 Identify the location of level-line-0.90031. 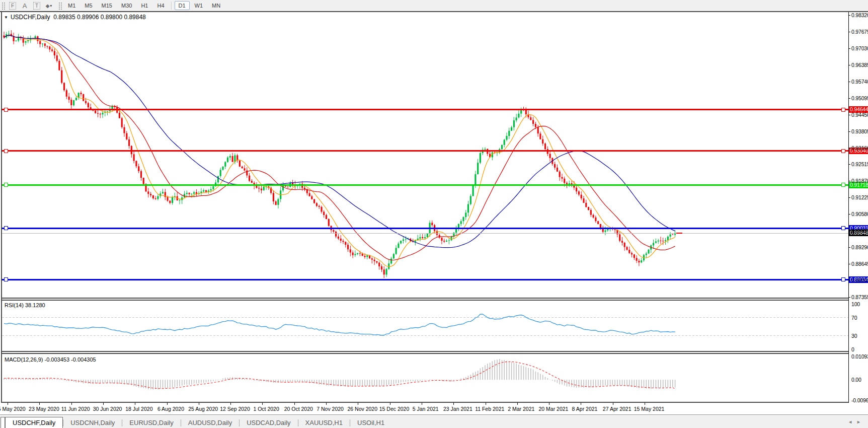
(425, 229).